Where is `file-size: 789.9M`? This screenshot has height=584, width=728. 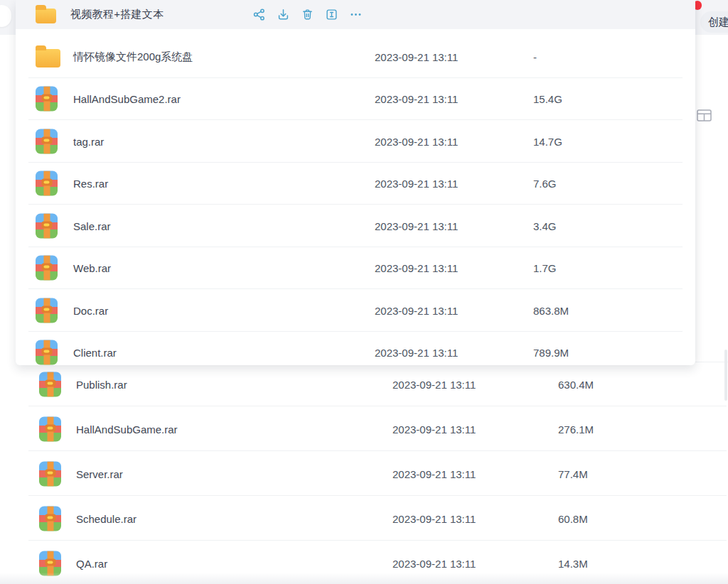
file-size: 789.9M is located at coordinates (551, 352).